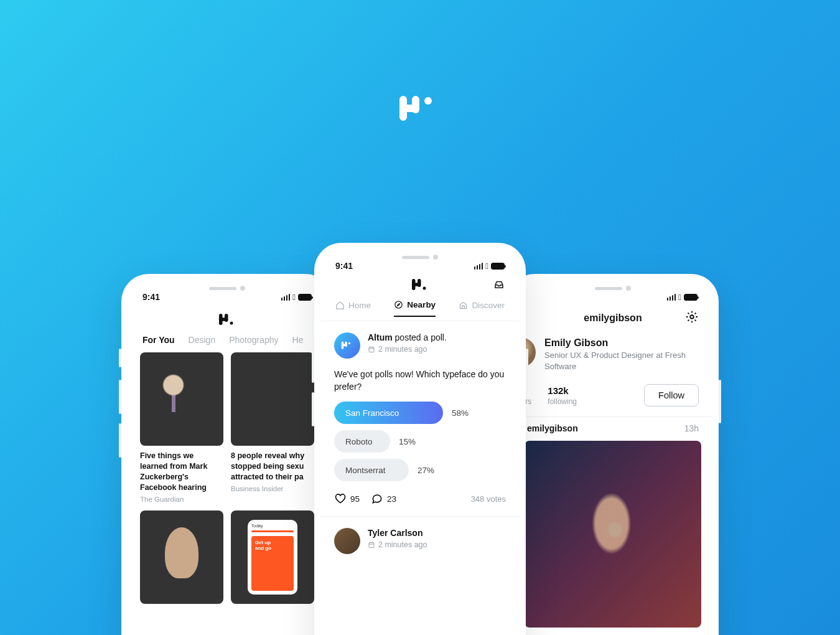  I want to click on poll-option: Roboto 15%, so click(420, 441).